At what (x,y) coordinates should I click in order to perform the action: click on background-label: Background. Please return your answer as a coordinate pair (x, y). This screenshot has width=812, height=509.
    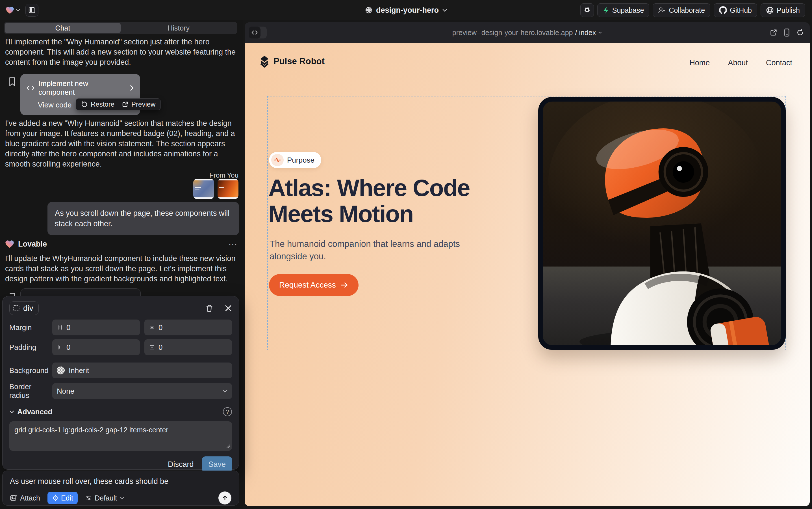
    Looking at the image, I should click on (31, 371).